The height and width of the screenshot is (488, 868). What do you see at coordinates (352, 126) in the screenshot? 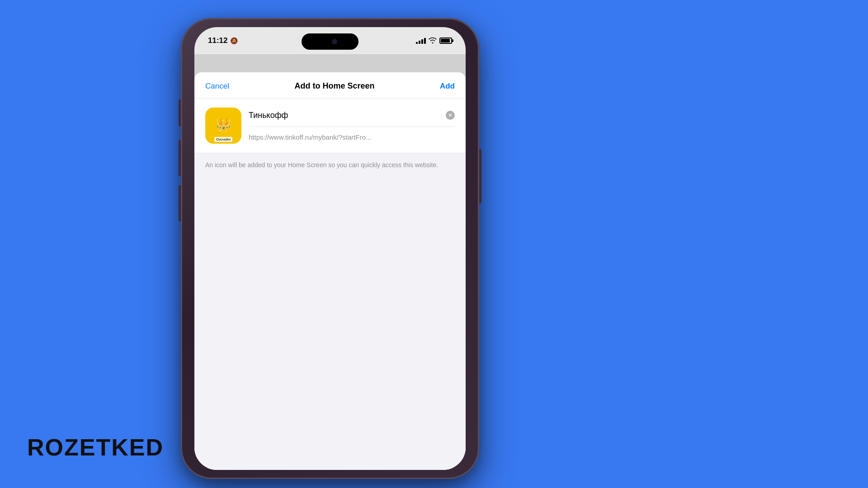
I see `app-name-area: Тинькофф ✕ https://www.tinkoff.ru/mybank…` at bounding box center [352, 126].